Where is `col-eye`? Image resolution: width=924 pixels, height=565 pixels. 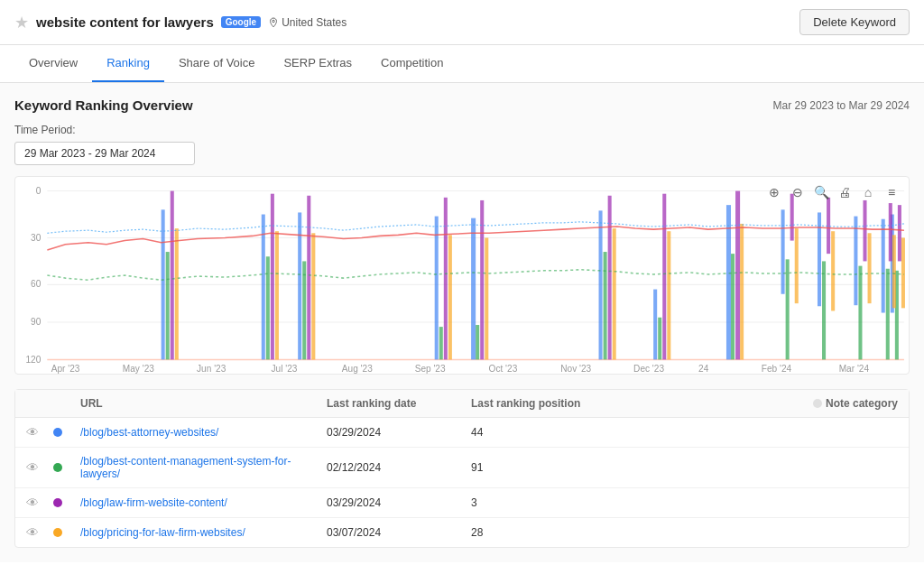
col-eye is located at coordinates (40, 403).